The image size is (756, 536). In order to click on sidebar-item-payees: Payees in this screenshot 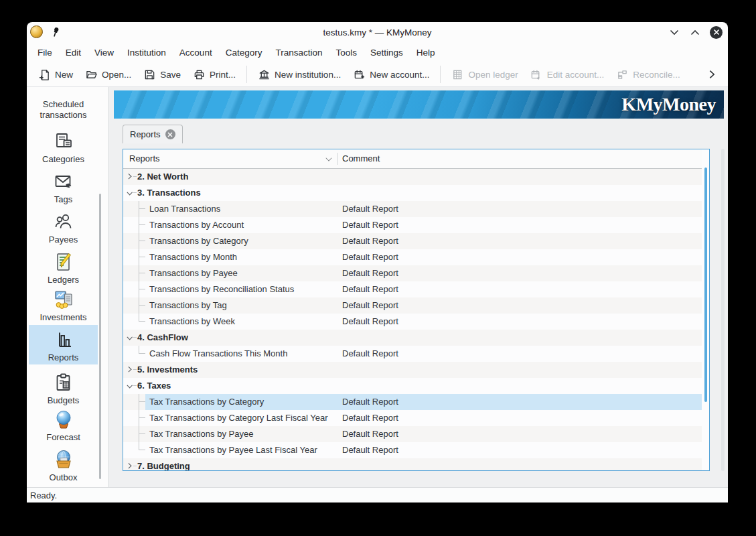, I will do `click(63, 228)`.